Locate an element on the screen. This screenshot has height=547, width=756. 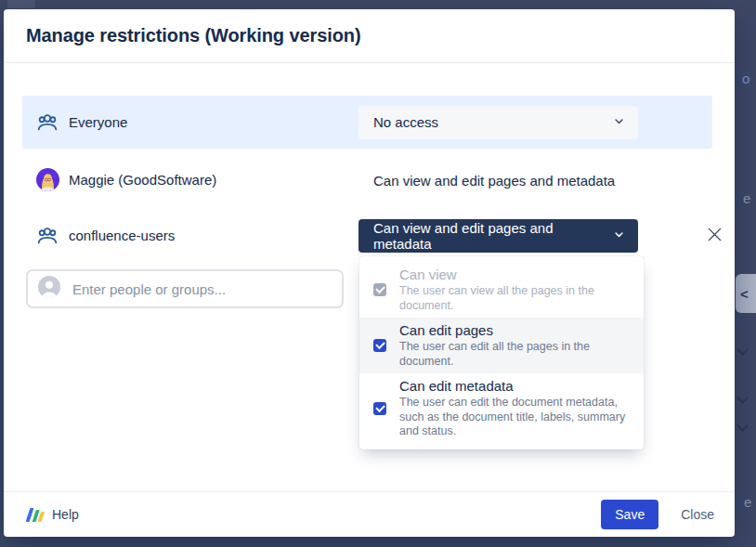
option-label: Can edit pages is located at coordinates (516, 331).